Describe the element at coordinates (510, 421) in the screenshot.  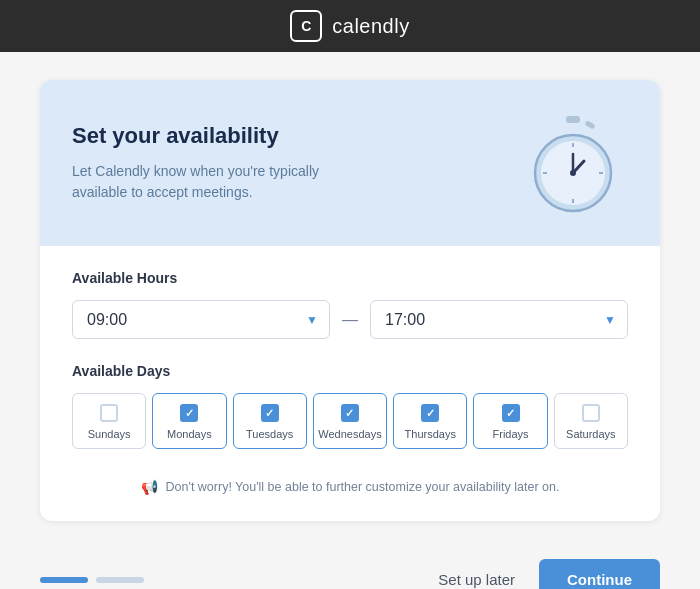
I see `day-item-fridays: ✓Fridays` at that location.